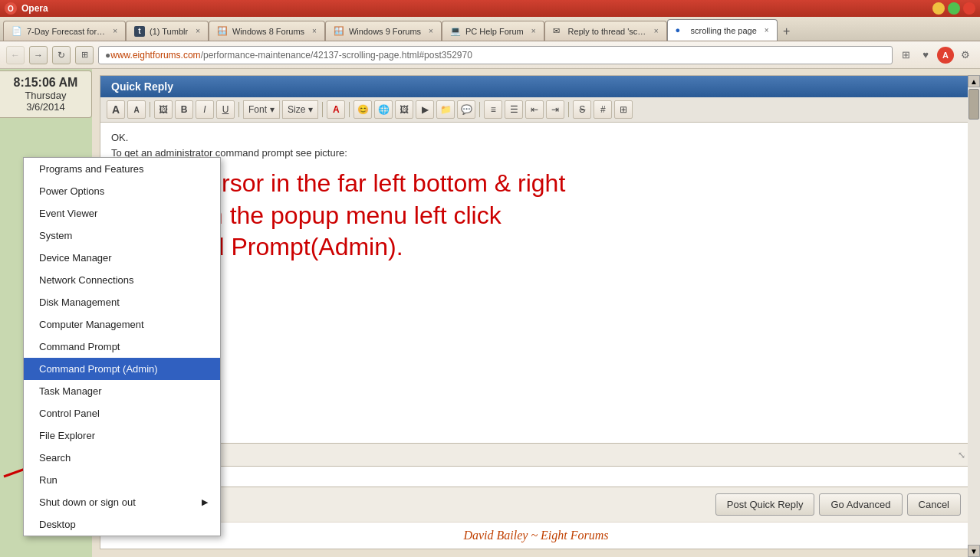  I want to click on menu-item-computer-management: Computer Management, so click(122, 325).